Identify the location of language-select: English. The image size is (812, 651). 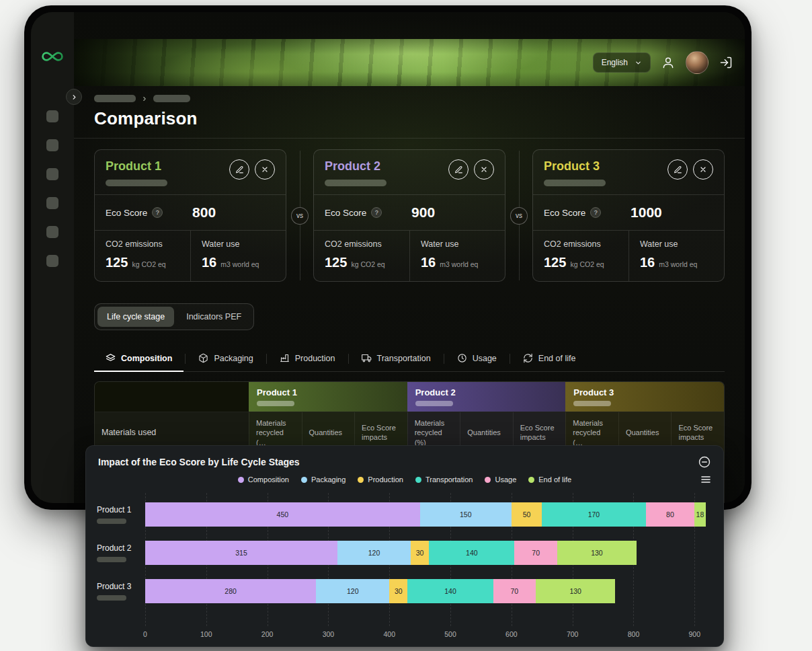
(622, 63).